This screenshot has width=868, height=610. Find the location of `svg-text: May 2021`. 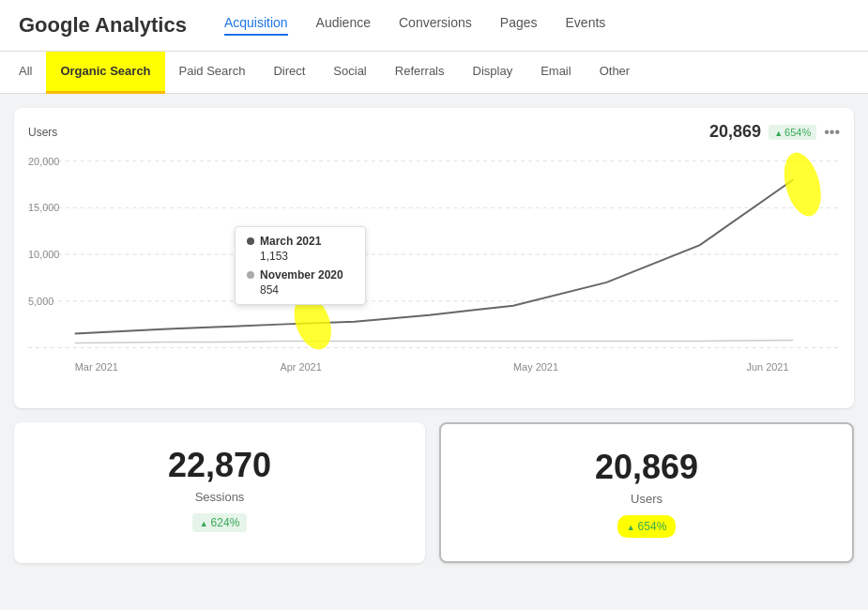

svg-text: May 2021 is located at coordinates (536, 367).